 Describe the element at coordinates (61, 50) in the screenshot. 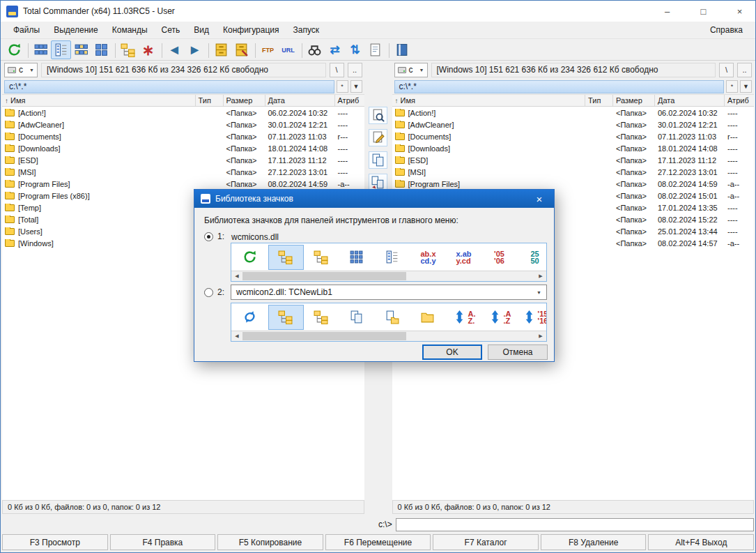

I see `full-view-button` at that location.